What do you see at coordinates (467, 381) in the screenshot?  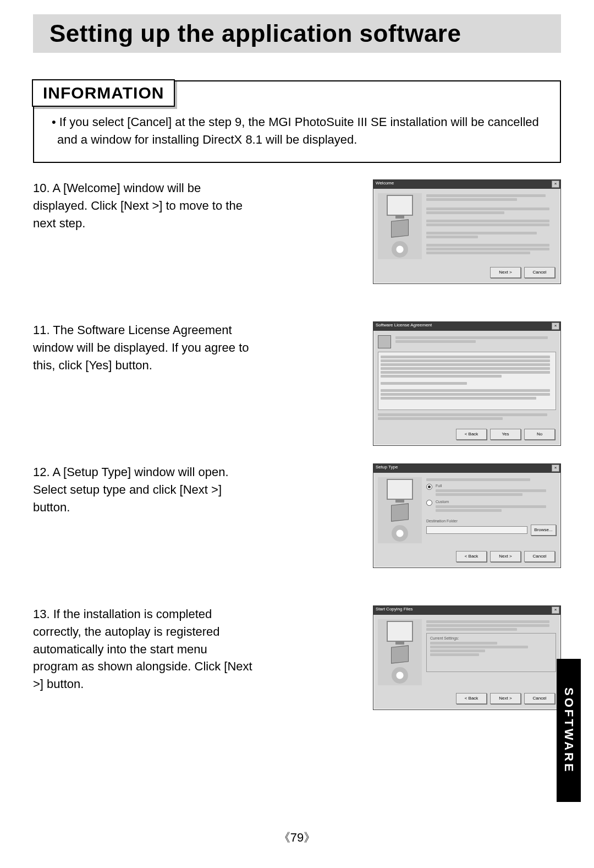 I see `license-text-area` at bounding box center [467, 381].